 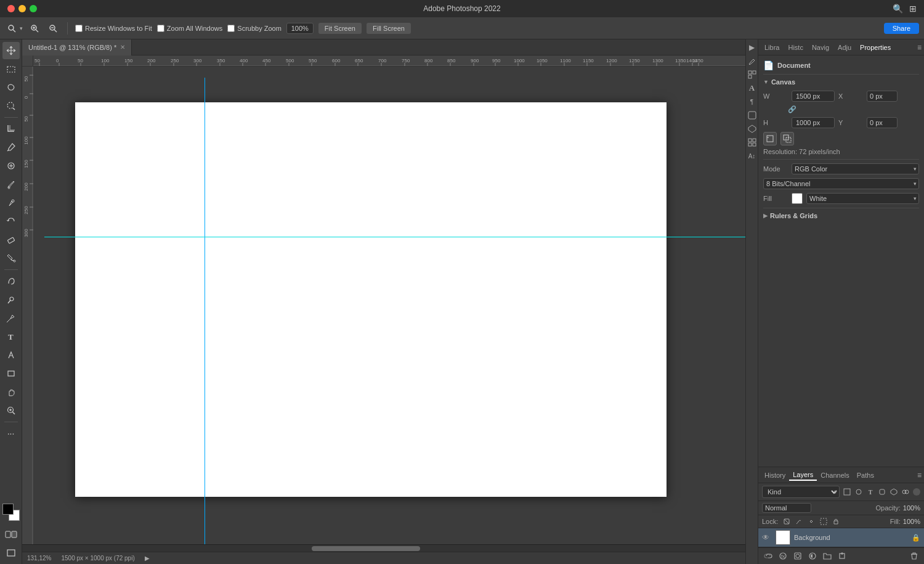 I want to click on resize-windows-checkbox: Resize Windows to Fit, so click(x=113, y=28).